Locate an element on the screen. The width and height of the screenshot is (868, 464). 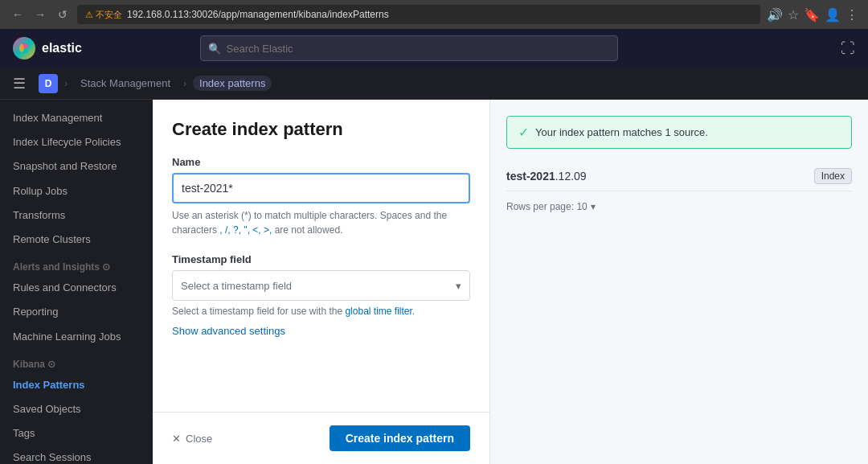
reload-button: ↺ is located at coordinates (63, 14).